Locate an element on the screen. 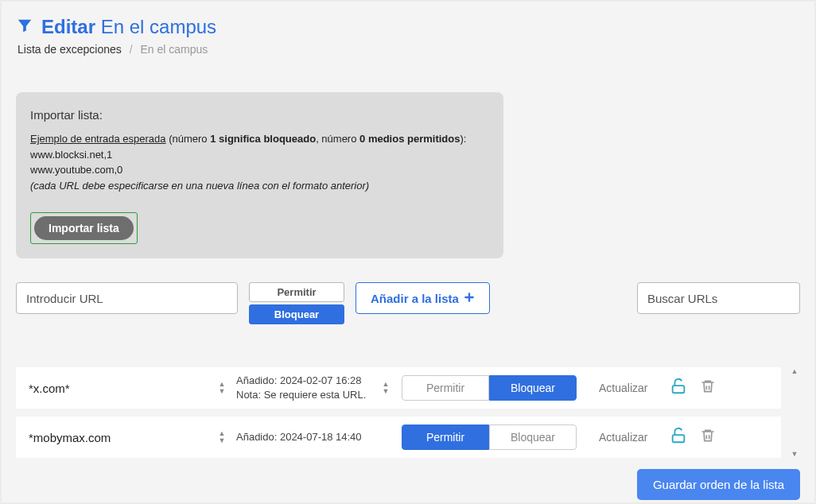 This screenshot has width=816, height=504. breadcrumb-root: Lista de excepciones is located at coordinates (70, 49).